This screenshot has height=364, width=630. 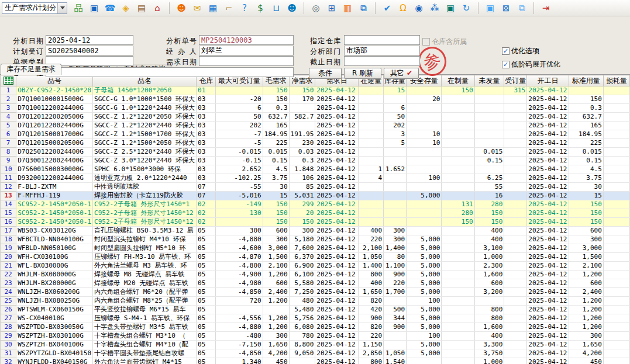 What do you see at coordinates (315, 345) in the screenshot?
I see `table-row: 30WSZPTZH-BX040100G十字槽盘头组合螺钉 M4*10（配05-7…` at bounding box center [315, 345].